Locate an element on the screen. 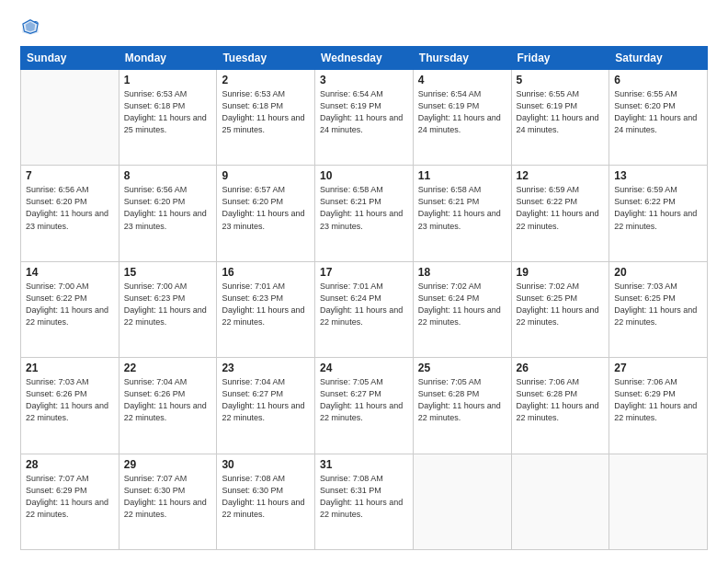  header-cell-wednesday: Wednesday is located at coordinates (364, 59).